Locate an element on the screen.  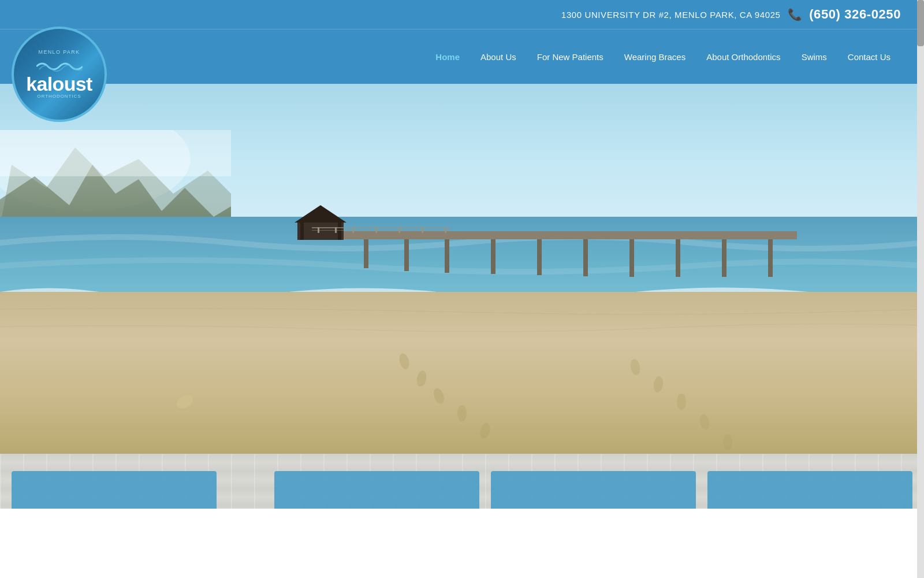
contact-info: 1300 UNIVERSITY DR #2, MENLO PARK, CA 94… is located at coordinates (731, 14).